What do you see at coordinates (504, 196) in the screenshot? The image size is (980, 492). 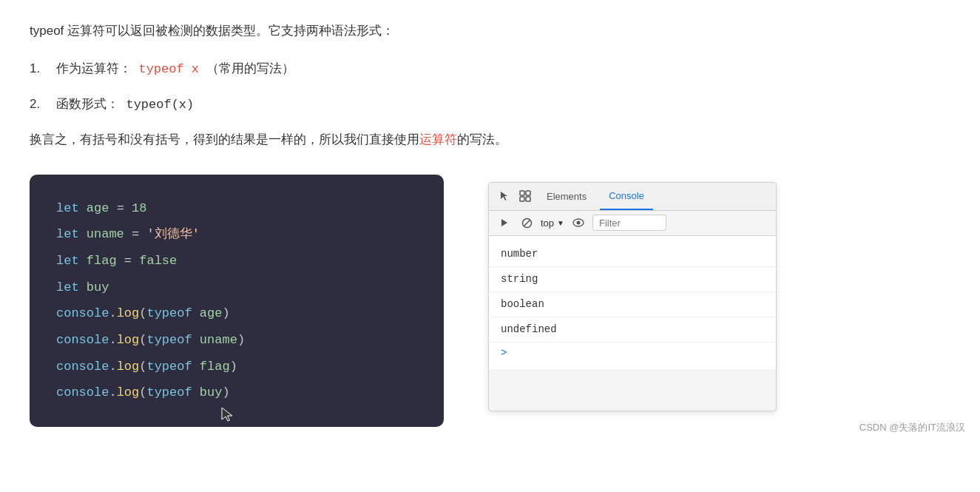 I see `cursor-icon` at bounding box center [504, 196].